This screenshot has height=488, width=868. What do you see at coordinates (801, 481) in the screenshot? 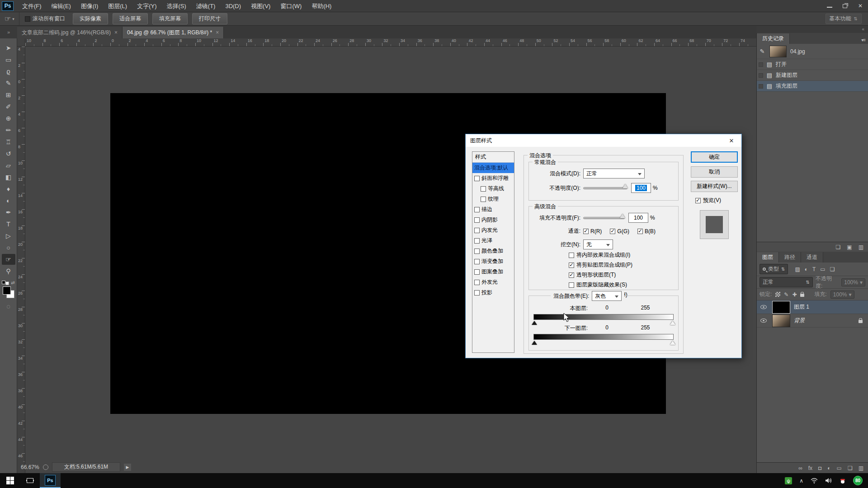
I see `tray-expand-icon: ∧` at bounding box center [801, 481].